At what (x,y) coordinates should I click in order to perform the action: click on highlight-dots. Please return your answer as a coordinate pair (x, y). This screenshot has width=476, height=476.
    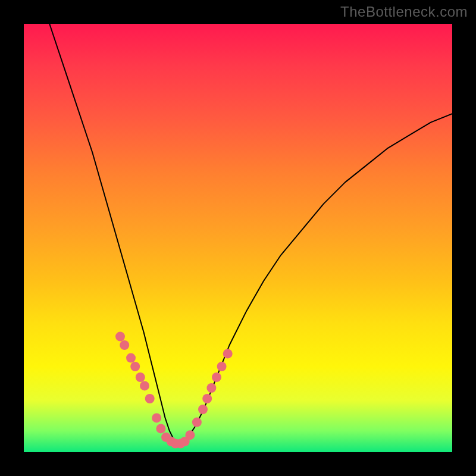
    Looking at the image, I should click on (174, 390).